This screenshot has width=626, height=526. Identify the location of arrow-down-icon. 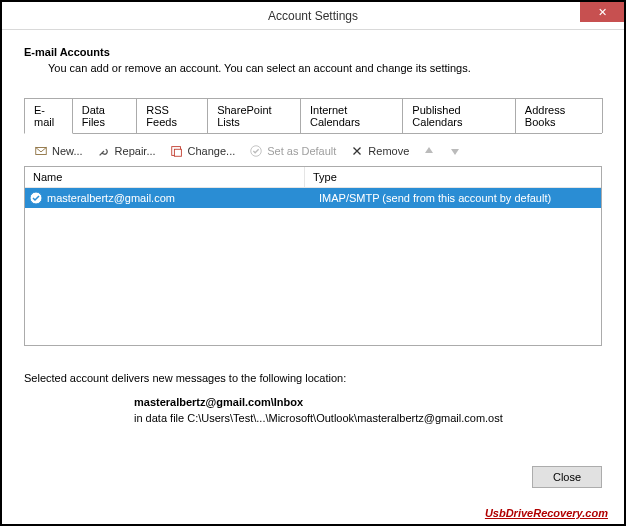
(455, 151).